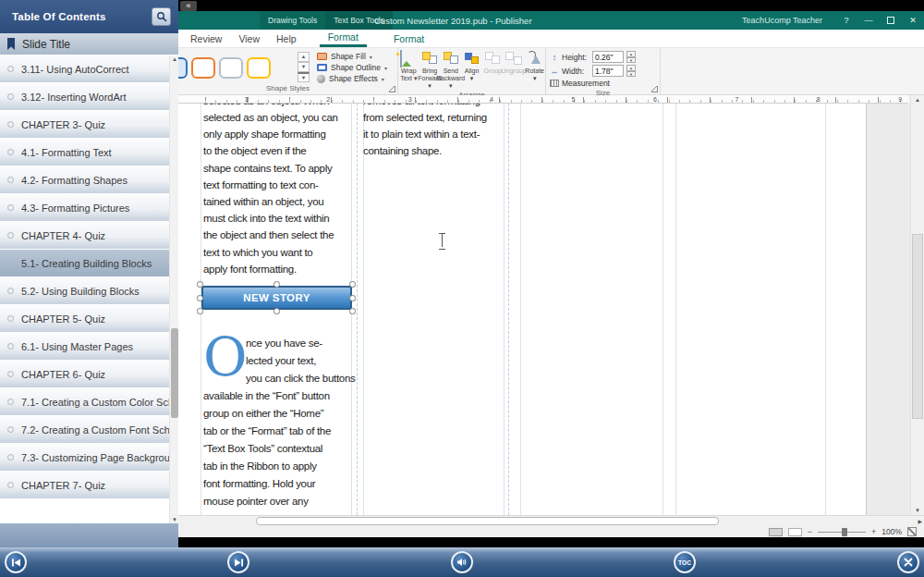  Describe the element at coordinates (892, 532) in the screenshot. I see `zoom-level: 100%` at that location.